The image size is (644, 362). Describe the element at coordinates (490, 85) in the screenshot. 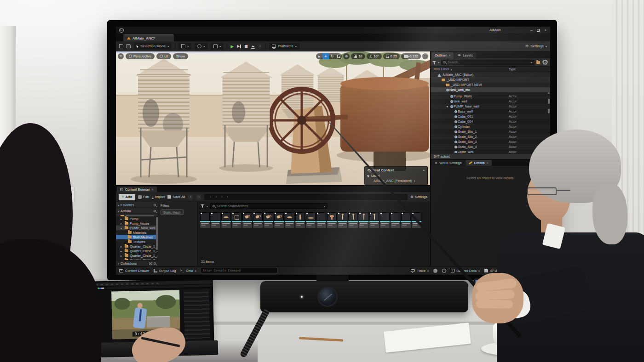

I see `outliner-row: _USD IMPORT NEW` at that location.